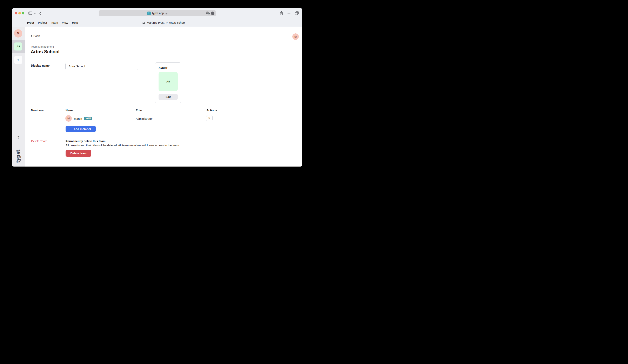 This screenshot has width=628, height=364. Describe the element at coordinates (18, 60) in the screenshot. I see `sidebar-add-team-button: +` at that location.